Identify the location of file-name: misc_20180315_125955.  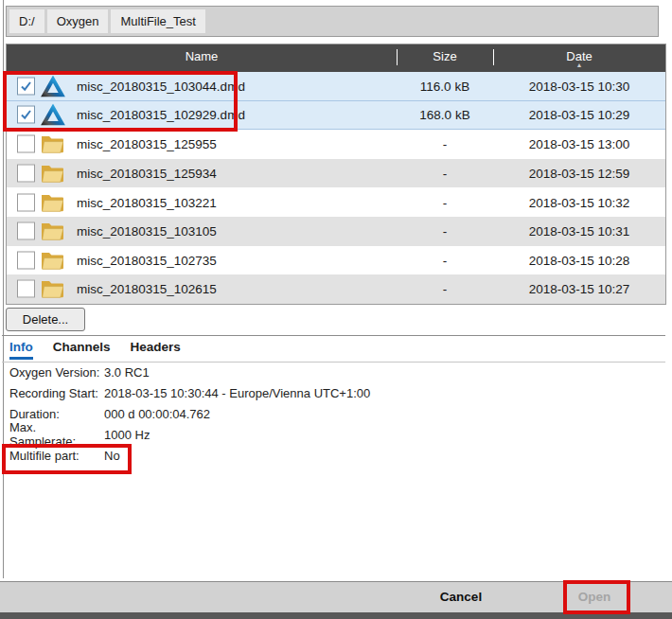
(147, 144).